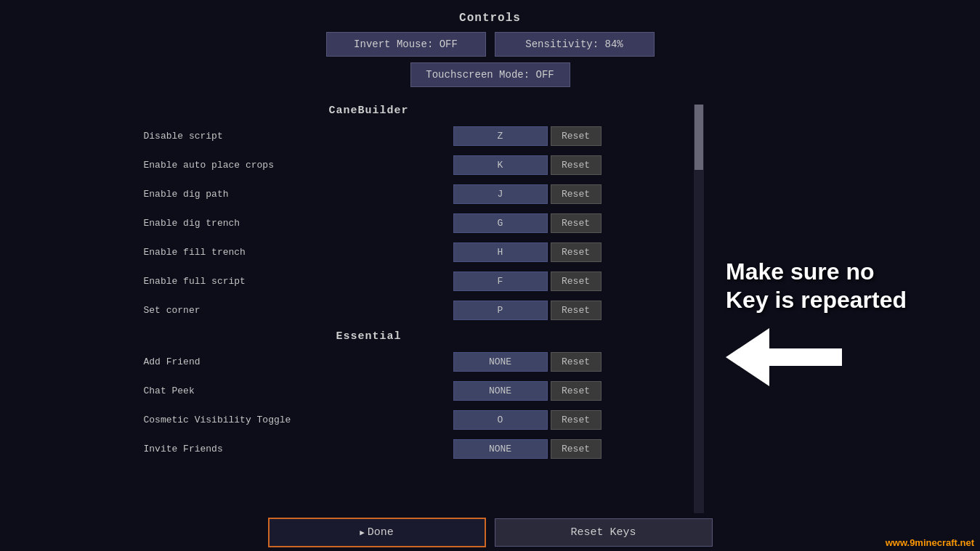 The image size is (980, 551). Describe the element at coordinates (369, 194) in the screenshot. I see `table-row: Enable dig pathJReset` at that location.